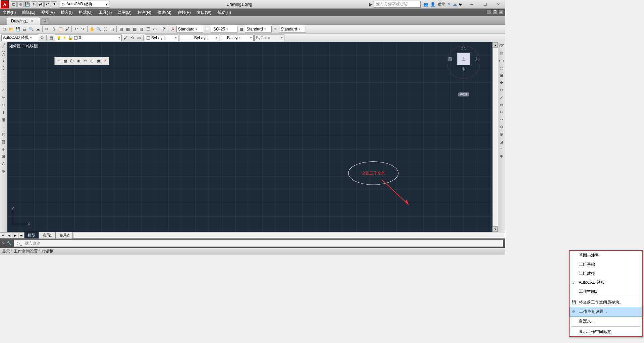  What do you see at coordinates (441, 4) in the screenshot?
I see `login-link: 登录` at bounding box center [441, 4].